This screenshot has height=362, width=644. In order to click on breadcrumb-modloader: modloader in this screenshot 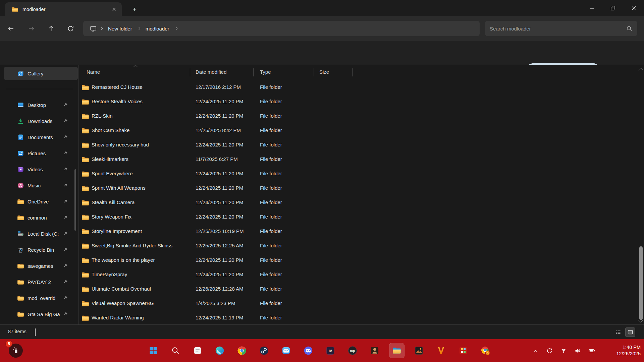, I will do `click(158, 29)`.